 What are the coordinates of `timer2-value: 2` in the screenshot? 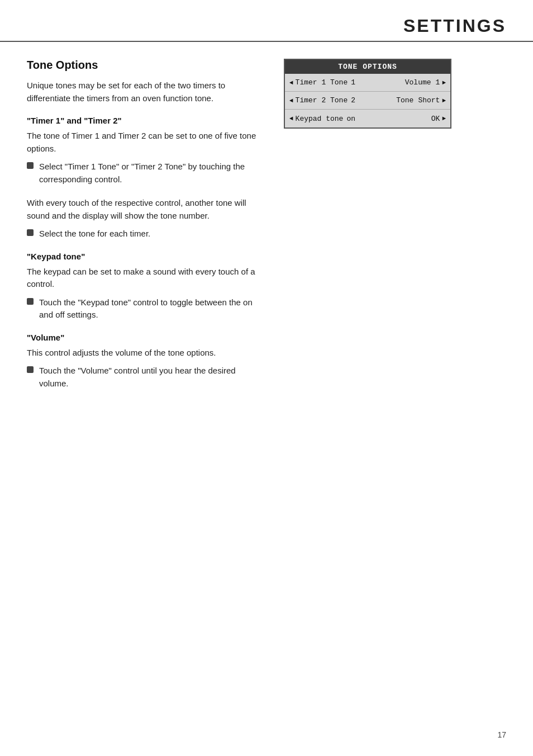 It's located at (353, 101).